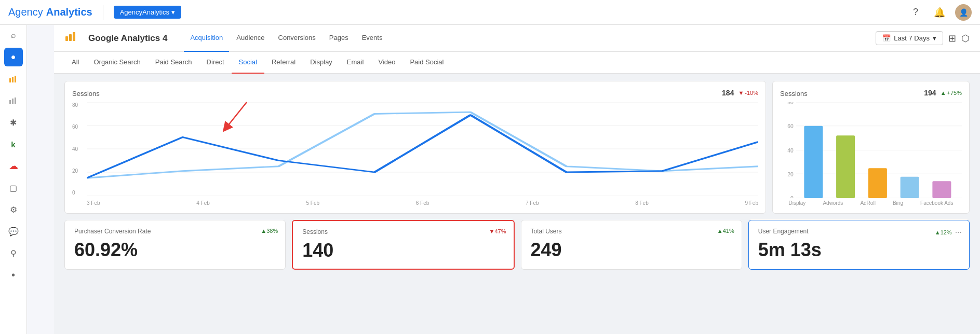 This screenshot has height=334, width=980. I want to click on bar-chart-area: 80 60 40 20 0, so click(871, 154).